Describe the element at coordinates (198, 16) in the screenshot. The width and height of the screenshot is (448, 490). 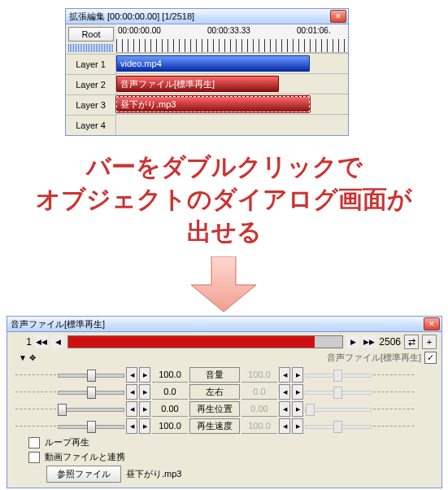
I see `timeline-title: 拡張編集 [00:00:00.00] [1/2518]` at that location.